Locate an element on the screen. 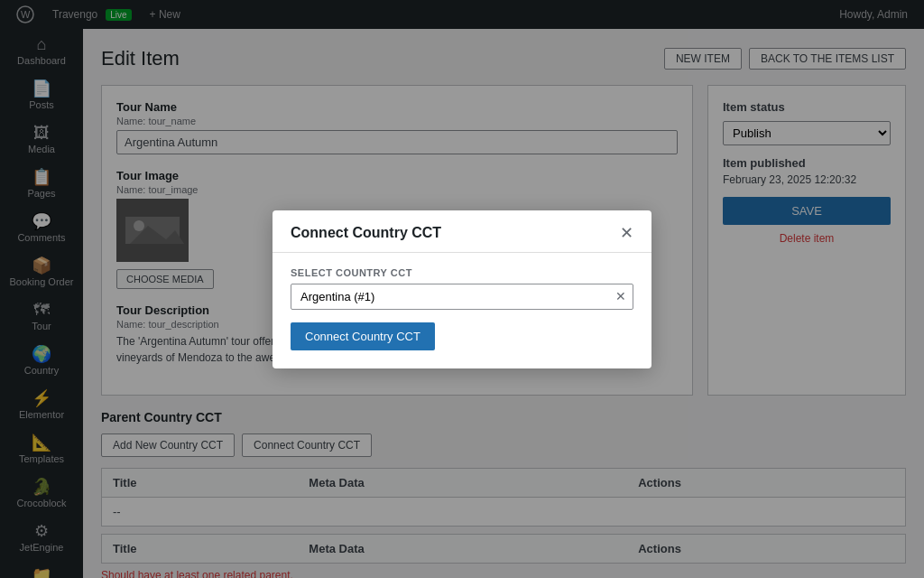  modal-title: Connect Country CCT is located at coordinates (366, 233).